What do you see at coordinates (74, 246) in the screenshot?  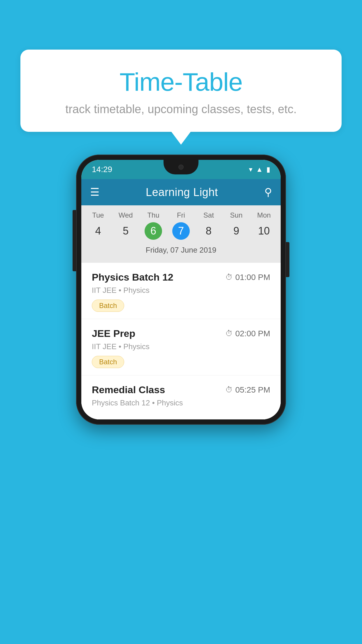 I see `volume-down-button` at bounding box center [74, 246].